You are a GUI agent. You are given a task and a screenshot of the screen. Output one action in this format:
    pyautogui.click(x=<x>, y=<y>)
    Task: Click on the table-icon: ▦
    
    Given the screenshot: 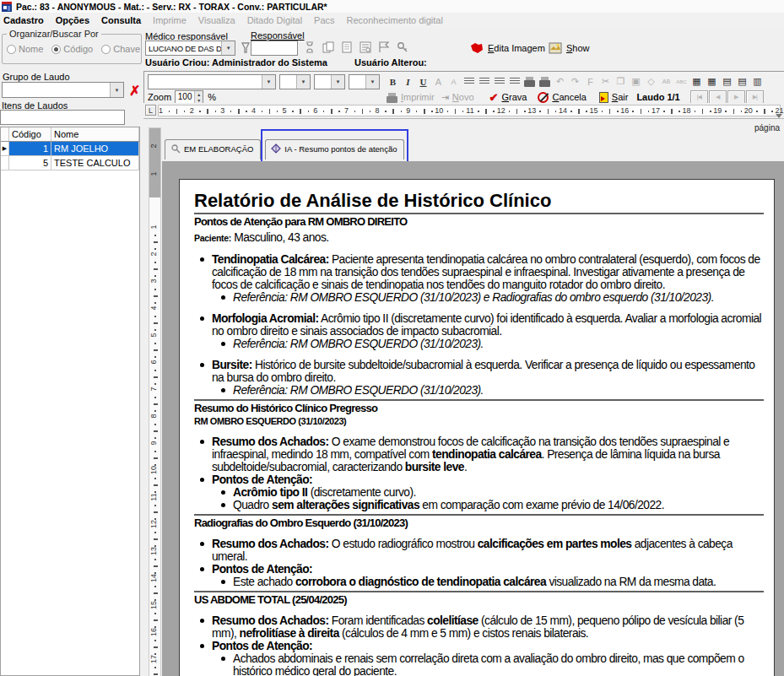 What is the action you would take?
    pyautogui.click(x=697, y=82)
    